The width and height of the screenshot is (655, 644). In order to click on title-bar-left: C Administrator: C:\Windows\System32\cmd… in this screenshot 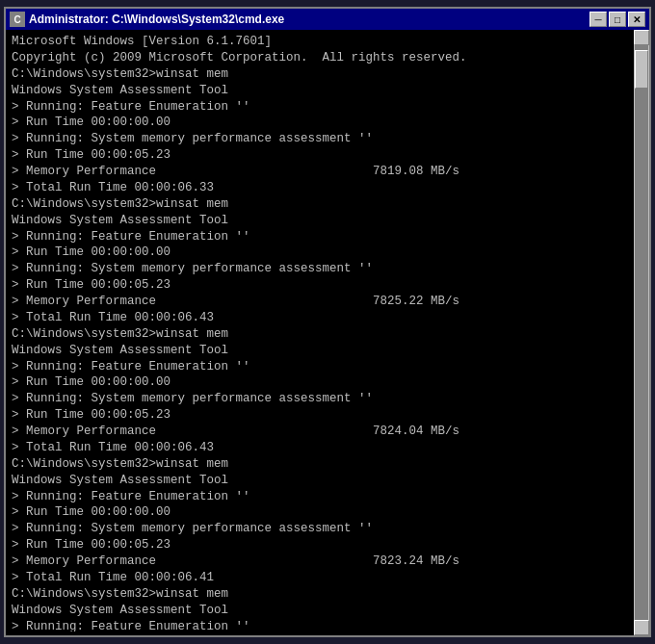, I will do `click(146, 19)`.